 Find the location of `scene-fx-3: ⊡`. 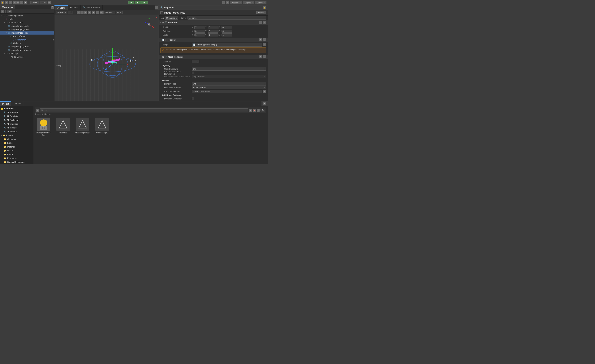

scene-fx-3: ⊡ is located at coordinates (97, 13).